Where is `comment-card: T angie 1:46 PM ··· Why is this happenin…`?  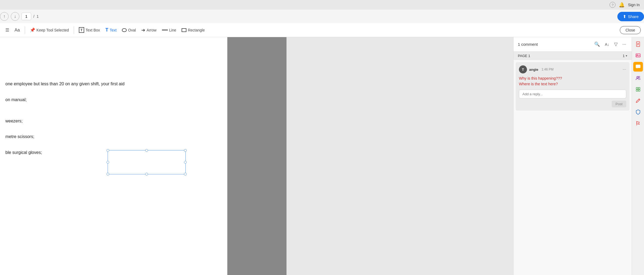
comment-card: T angie 1:46 PM ··· Why is this happenin… is located at coordinates (572, 86).